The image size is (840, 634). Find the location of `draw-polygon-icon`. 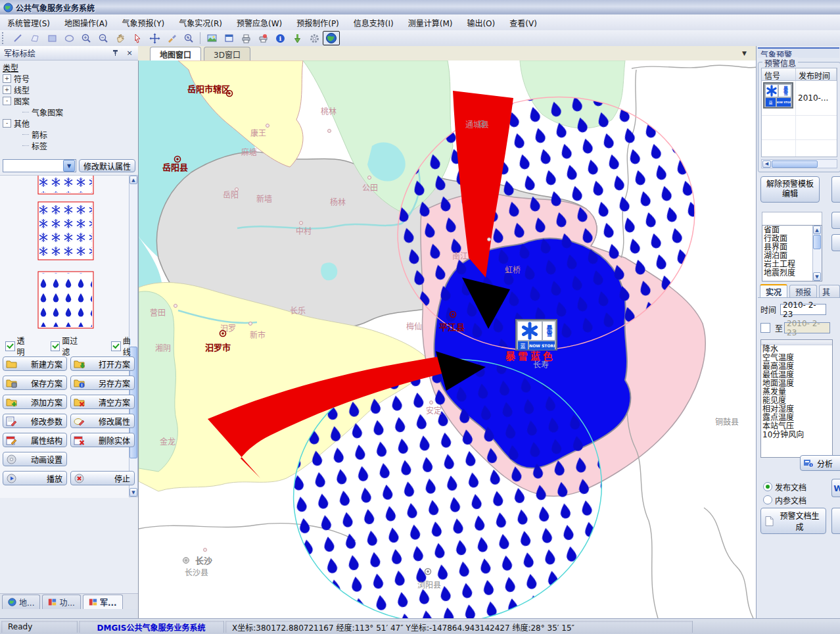

draw-polygon-icon is located at coordinates (35, 38).